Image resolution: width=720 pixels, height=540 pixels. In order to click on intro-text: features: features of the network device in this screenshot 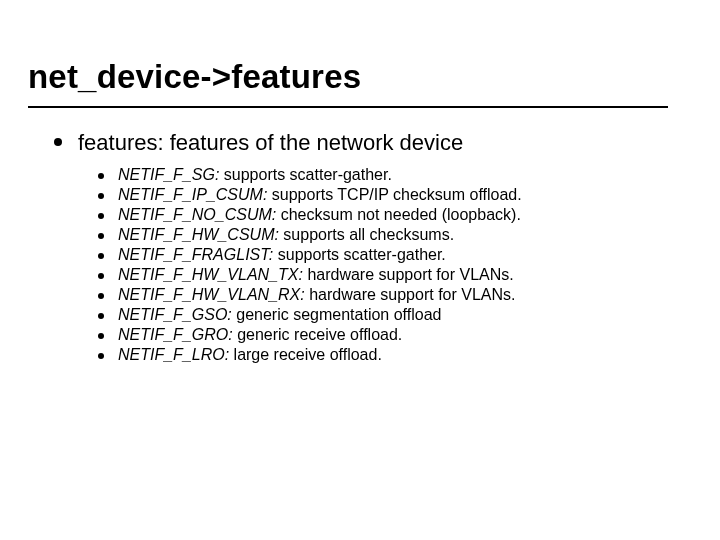, I will do `click(270, 143)`.